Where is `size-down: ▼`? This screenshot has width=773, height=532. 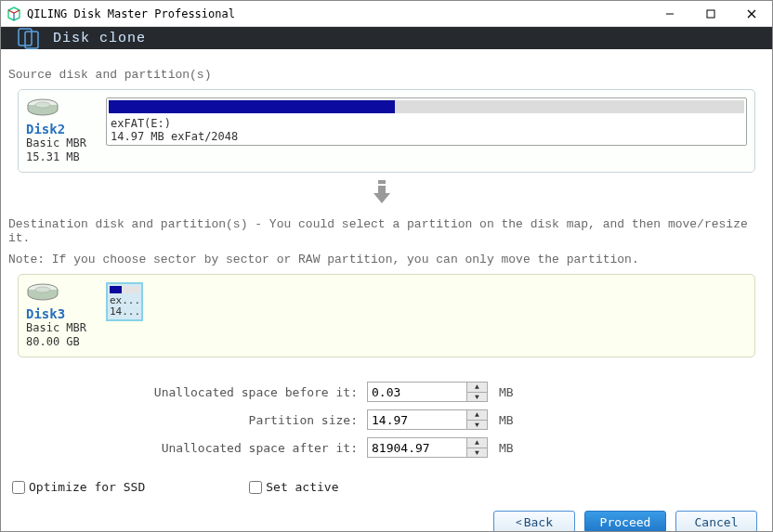 size-down: ▼ is located at coordinates (478, 425).